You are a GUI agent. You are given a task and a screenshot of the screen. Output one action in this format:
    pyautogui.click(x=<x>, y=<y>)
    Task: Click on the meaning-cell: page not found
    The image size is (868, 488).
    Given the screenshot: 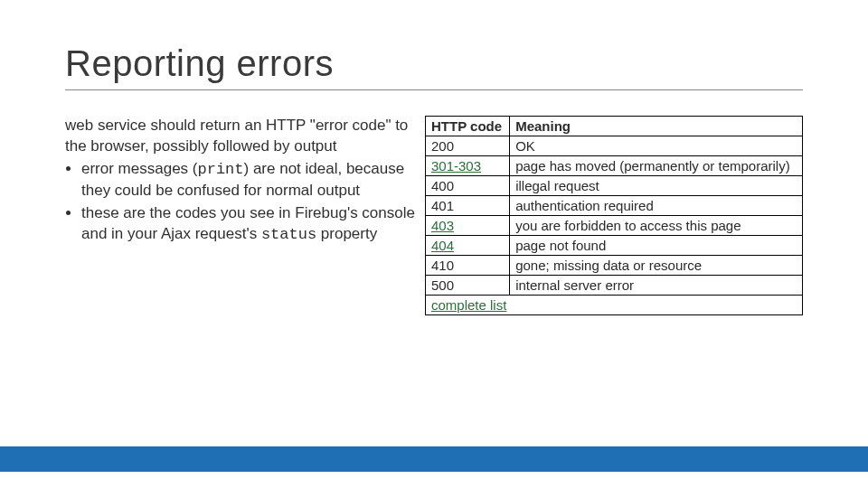 What is the action you would take?
    pyautogui.click(x=656, y=246)
    